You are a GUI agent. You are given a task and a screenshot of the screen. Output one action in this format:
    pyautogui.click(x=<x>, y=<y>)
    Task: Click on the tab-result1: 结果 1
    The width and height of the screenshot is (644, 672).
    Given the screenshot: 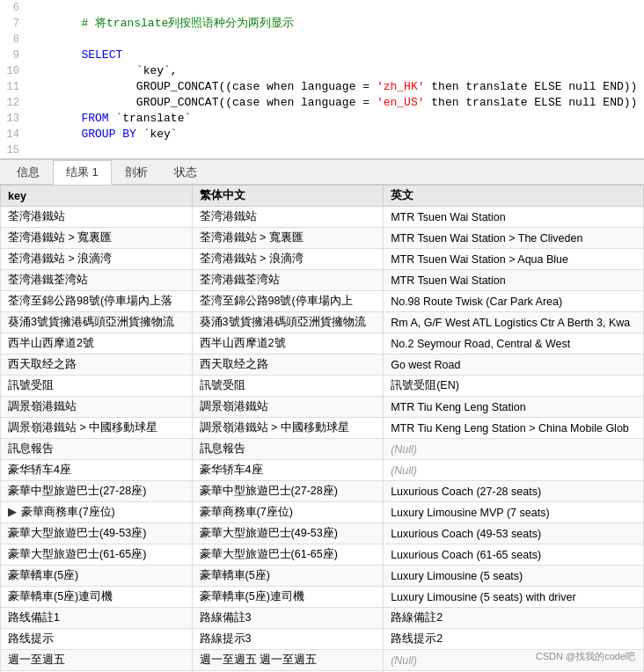 What is the action you would take?
    pyautogui.click(x=83, y=172)
    